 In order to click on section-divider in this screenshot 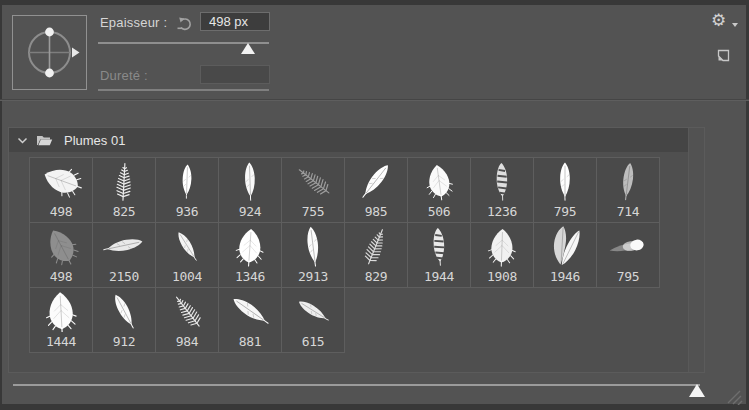, I will do `click(374, 100)`.